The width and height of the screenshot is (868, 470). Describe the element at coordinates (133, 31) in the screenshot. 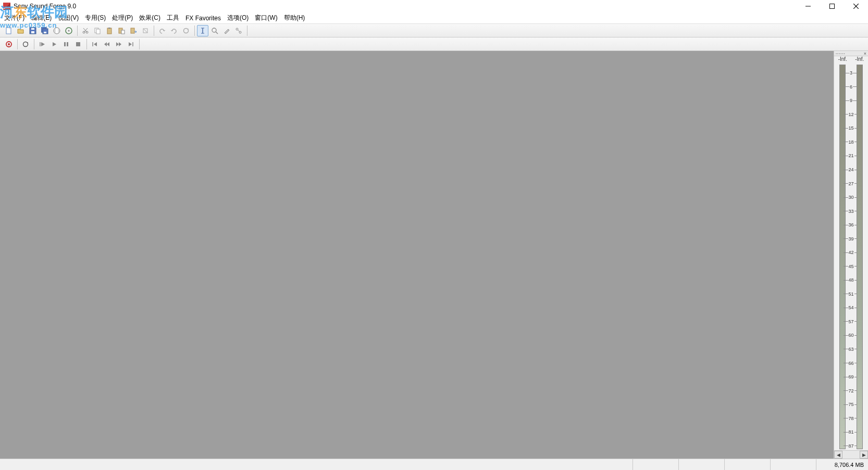

I see `mix-button` at that location.